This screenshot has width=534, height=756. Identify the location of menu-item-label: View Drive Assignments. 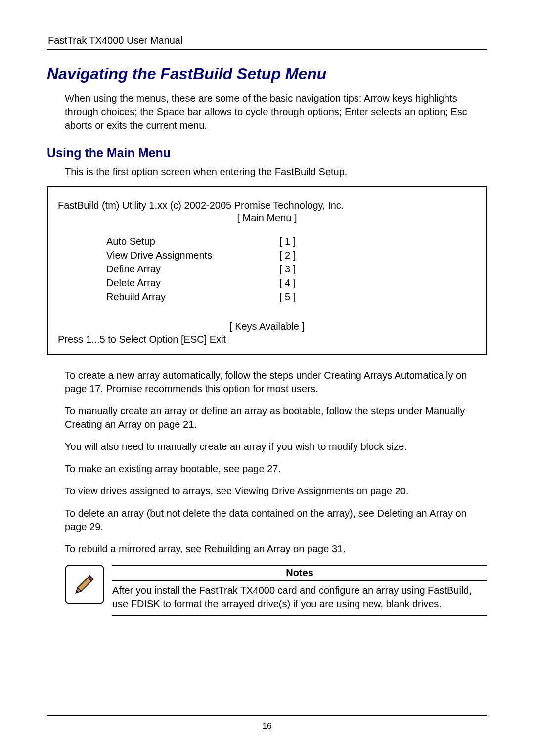
(193, 255).